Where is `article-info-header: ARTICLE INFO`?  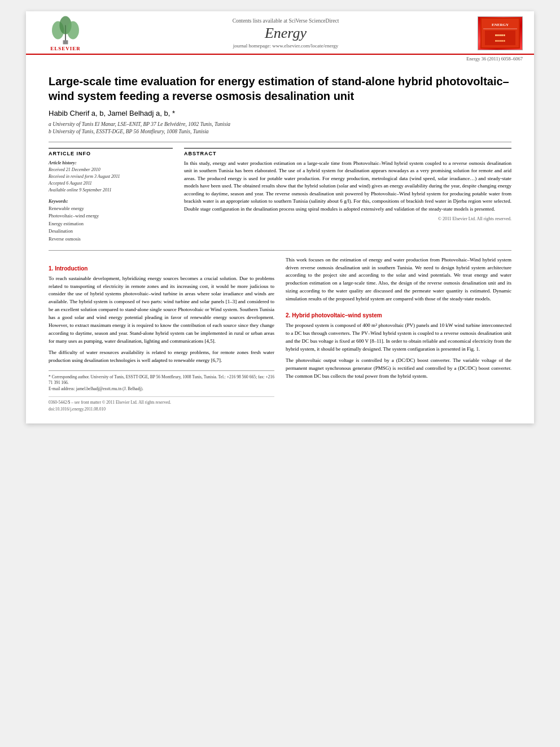
article-info-header: ARTICLE INFO is located at coordinates (111, 152).